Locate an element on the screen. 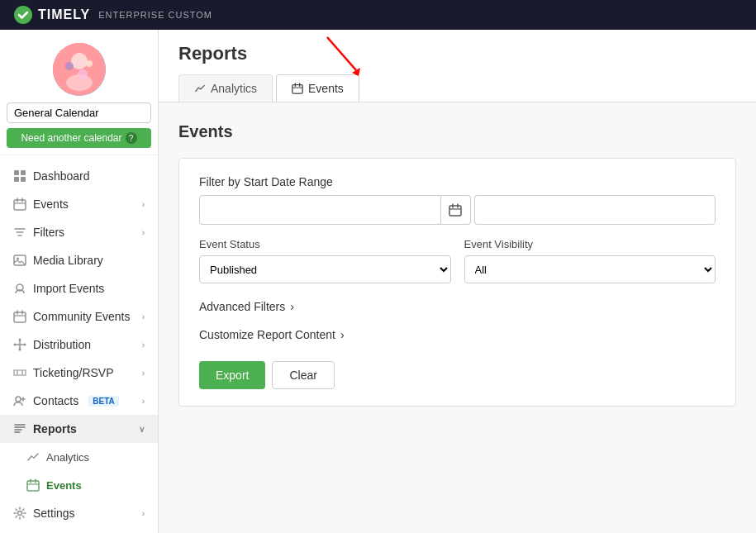  calendar-icon is located at coordinates (20, 204).